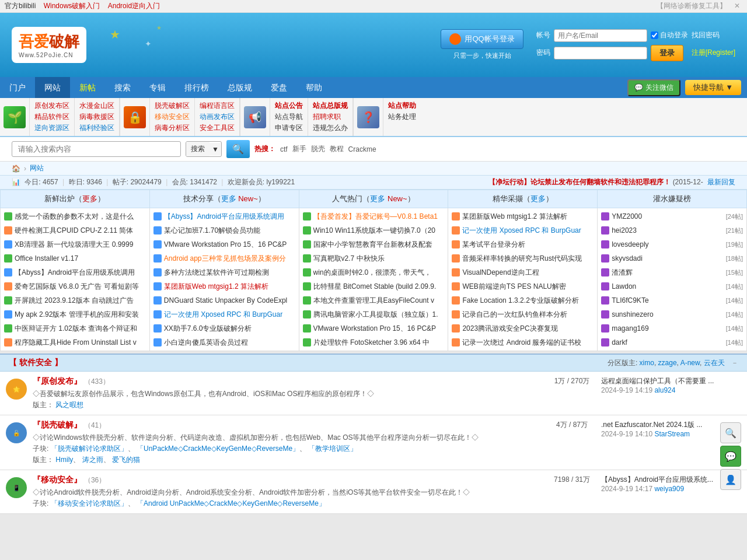  I want to click on latest-reply-link: 最新回复, so click(721, 182).